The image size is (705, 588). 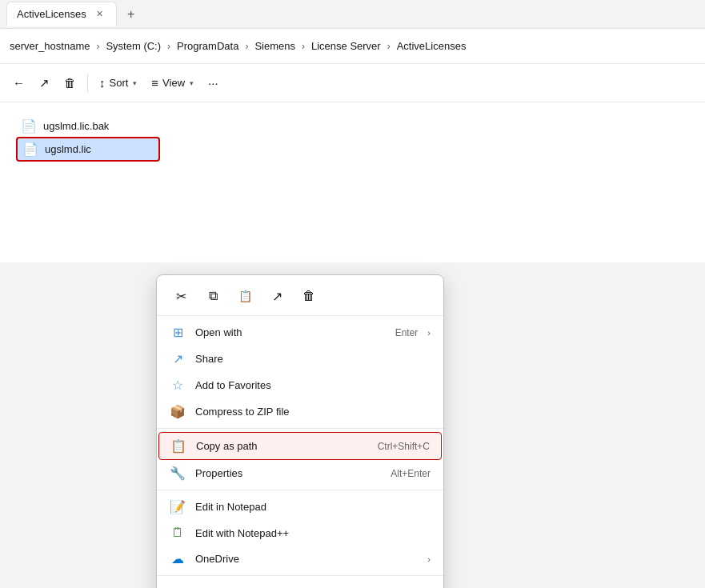 What do you see at coordinates (29, 126) in the screenshot?
I see `file-icon-bak: 📄` at bounding box center [29, 126].